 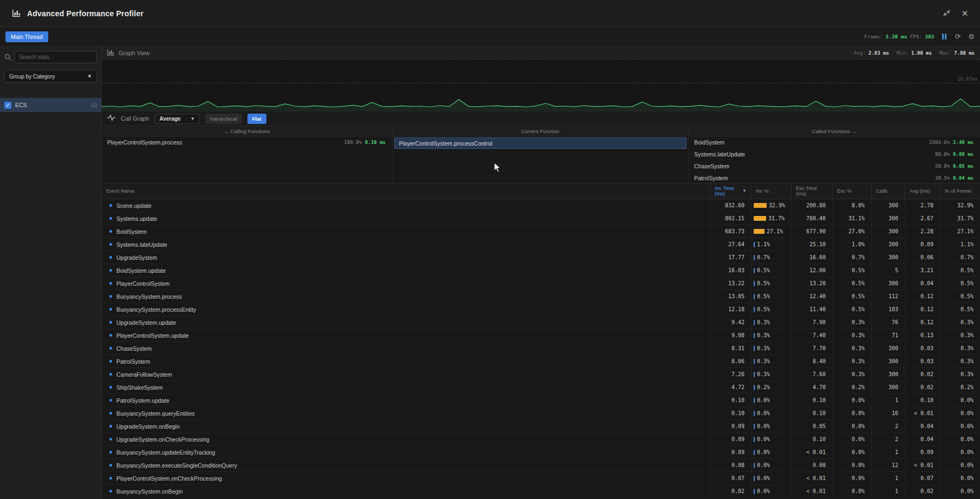 What do you see at coordinates (541, 297) in the screenshot?
I see `table-row: BuoyancySystem.process 13.05 0.5% 12.40 …` at bounding box center [541, 297].